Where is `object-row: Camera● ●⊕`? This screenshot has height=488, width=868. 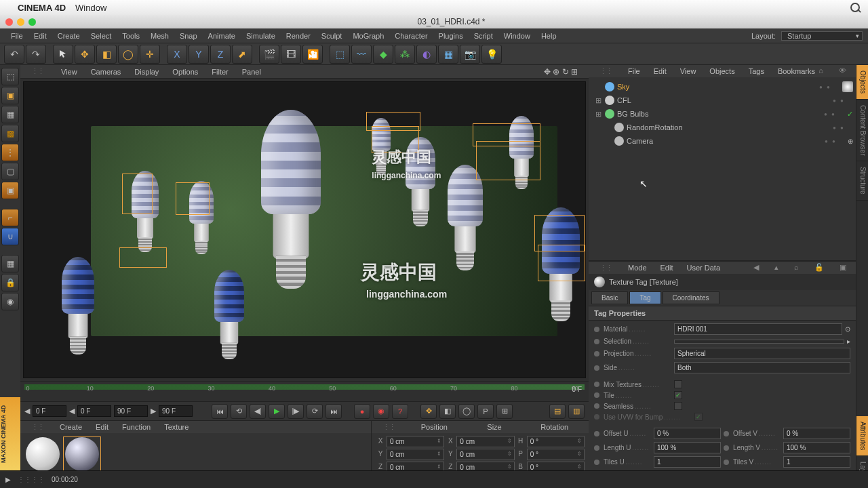
object-row: Camera● ●⊕ is located at coordinates (722, 141).